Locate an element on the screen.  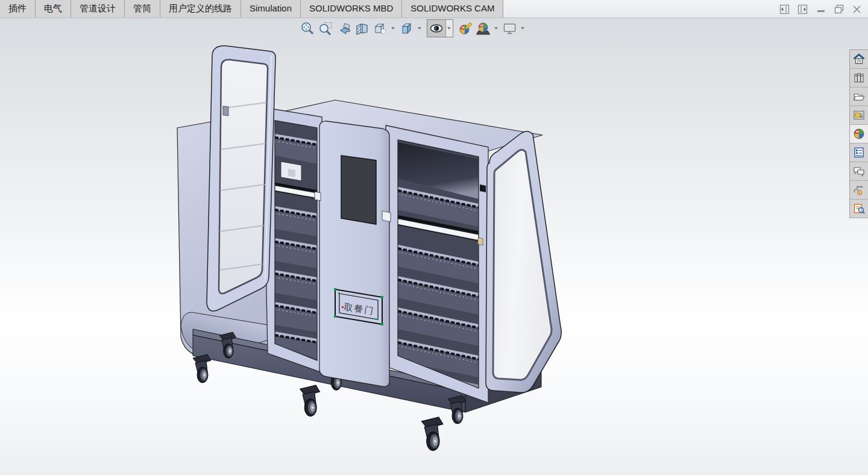
tab-conduit: 管筒 is located at coordinates (142, 8).